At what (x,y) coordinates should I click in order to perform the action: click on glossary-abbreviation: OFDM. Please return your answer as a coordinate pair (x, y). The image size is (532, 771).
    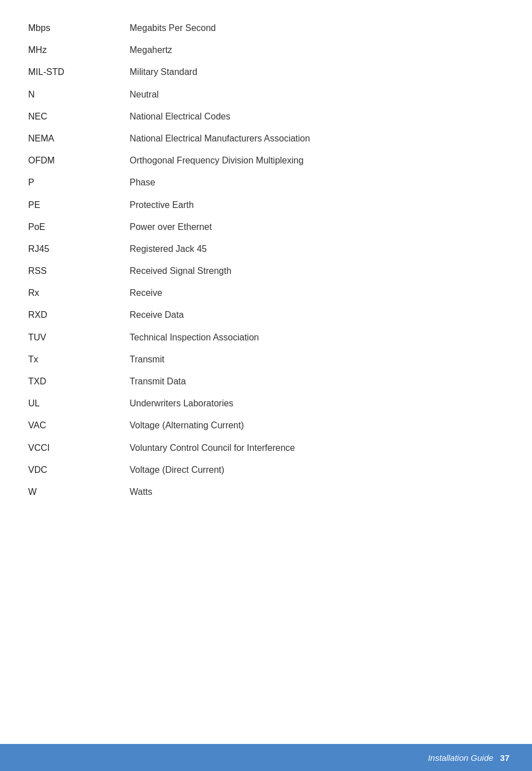
    Looking at the image, I should click on (79, 160).